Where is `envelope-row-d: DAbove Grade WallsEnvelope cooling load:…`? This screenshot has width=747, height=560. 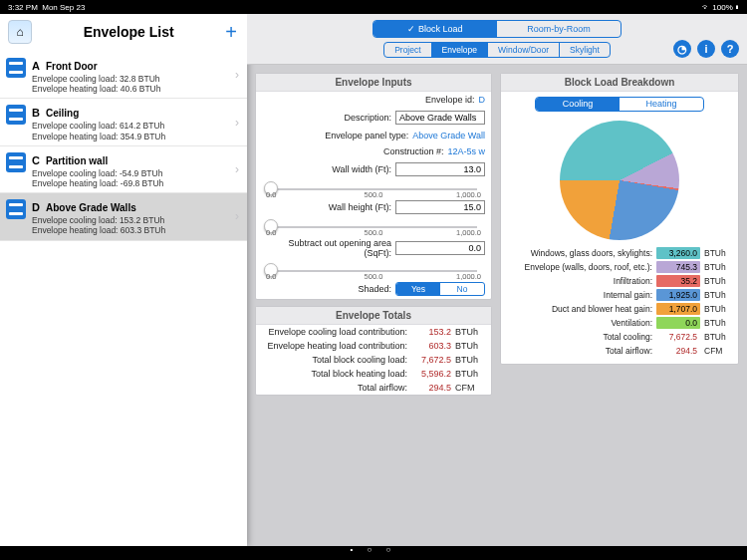 envelope-row-d: DAbove Grade WallsEnvelope cooling load:… is located at coordinates (124, 217).